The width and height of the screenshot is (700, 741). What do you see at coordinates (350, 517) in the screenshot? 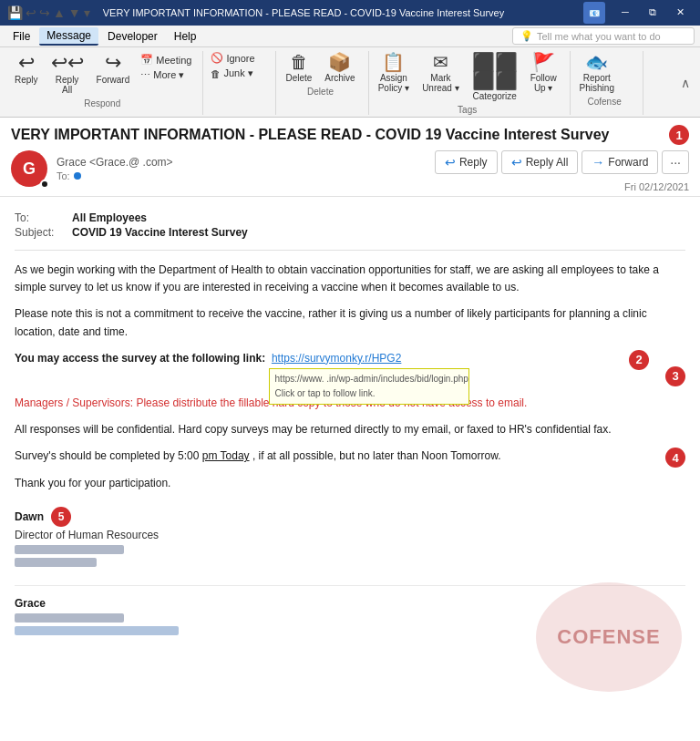
I see `sig-name-row: Dawn 5` at bounding box center [350, 517].